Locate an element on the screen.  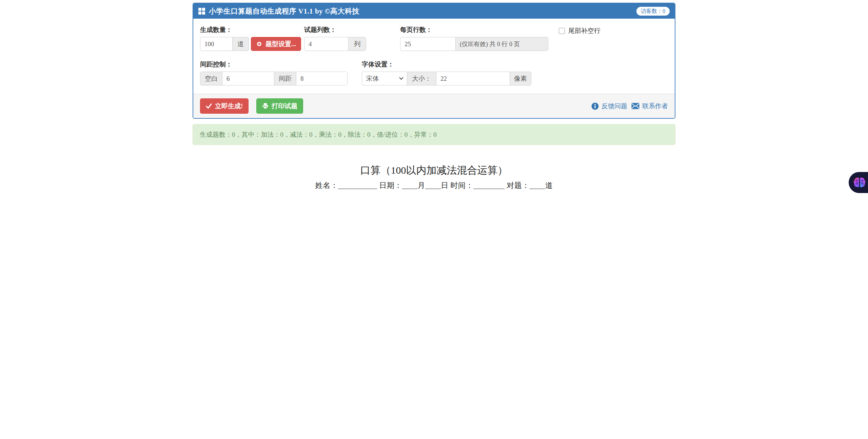
generate-now-label: 立即生成! is located at coordinates (229, 106).